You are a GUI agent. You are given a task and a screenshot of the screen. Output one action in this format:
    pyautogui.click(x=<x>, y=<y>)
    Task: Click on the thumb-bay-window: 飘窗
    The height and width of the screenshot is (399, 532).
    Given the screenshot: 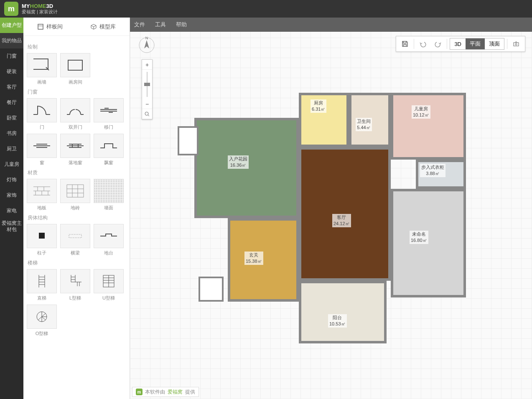 What is the action you would take?
    pyautogui.click(x=109, y=150)
    